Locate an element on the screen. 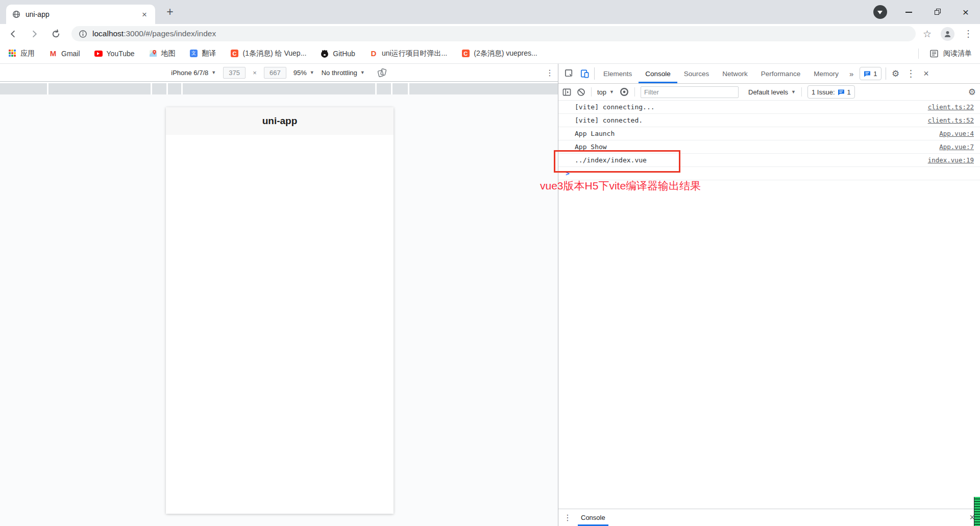 The width and height of the screenshot is (980, 526). tab-memory: Memory is located at coordinates (826, 74).